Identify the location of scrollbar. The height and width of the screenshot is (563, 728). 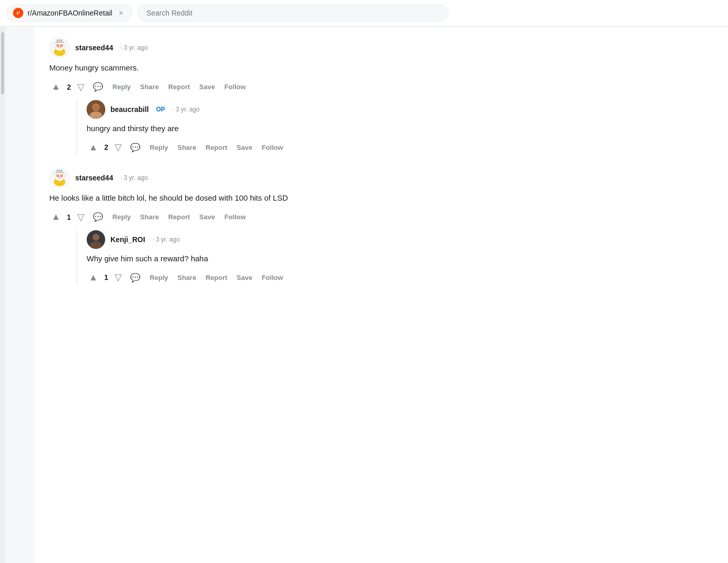
(3, 295).